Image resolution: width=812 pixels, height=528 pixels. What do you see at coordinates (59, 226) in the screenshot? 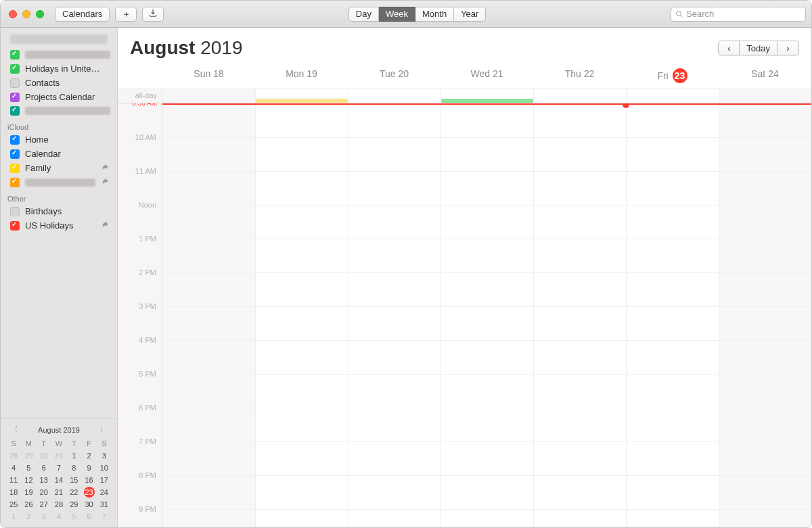
I see `sidebar-item-us-holidays: US Holidays` at bounding box center [59, 226].